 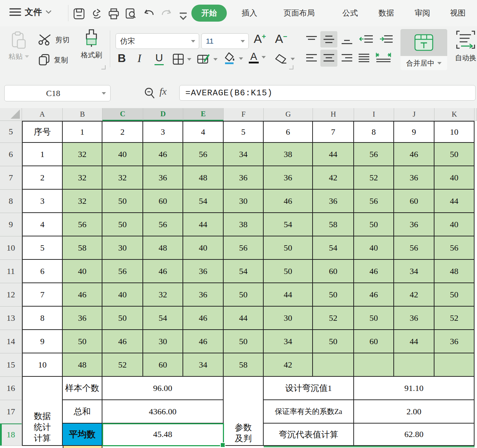 I want to click on cell-H6: 44, so click(x=333, y=155).